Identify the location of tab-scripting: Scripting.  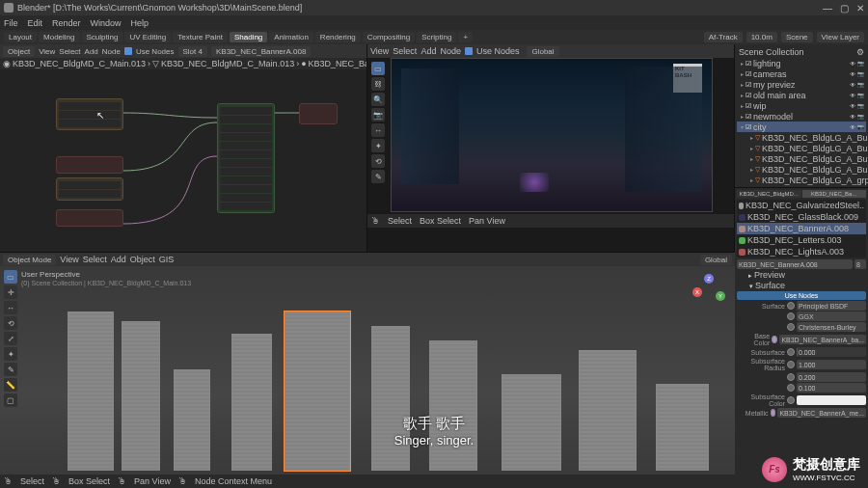
(436, 37).